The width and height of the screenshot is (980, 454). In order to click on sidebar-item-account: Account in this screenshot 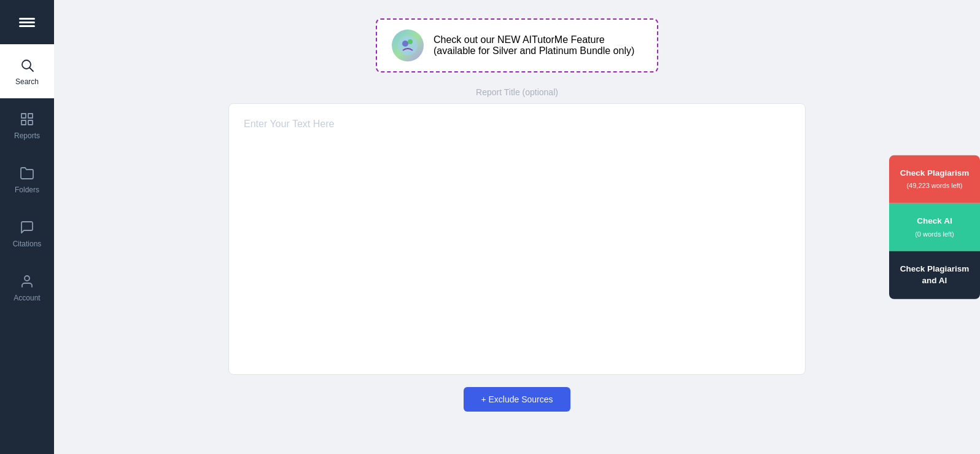, I will do `click(27, 288)`.